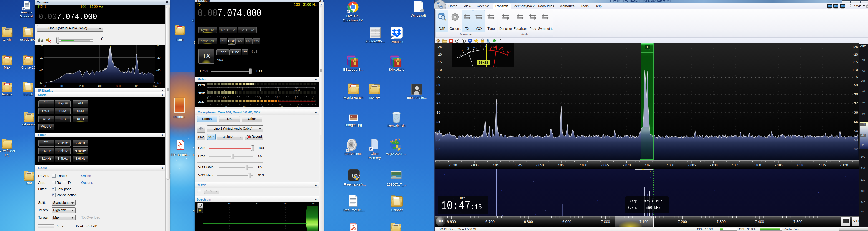  What do you see at coordinates (798, 222) in the screenshot?
I see `svg-text: 7.500` at bounding box center [798, 222].